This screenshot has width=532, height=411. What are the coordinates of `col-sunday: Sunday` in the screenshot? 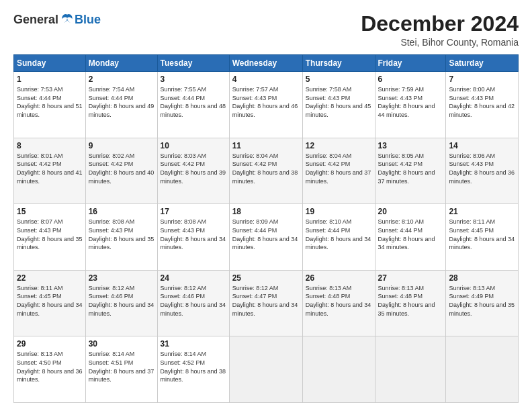 It's located at (50, 63).